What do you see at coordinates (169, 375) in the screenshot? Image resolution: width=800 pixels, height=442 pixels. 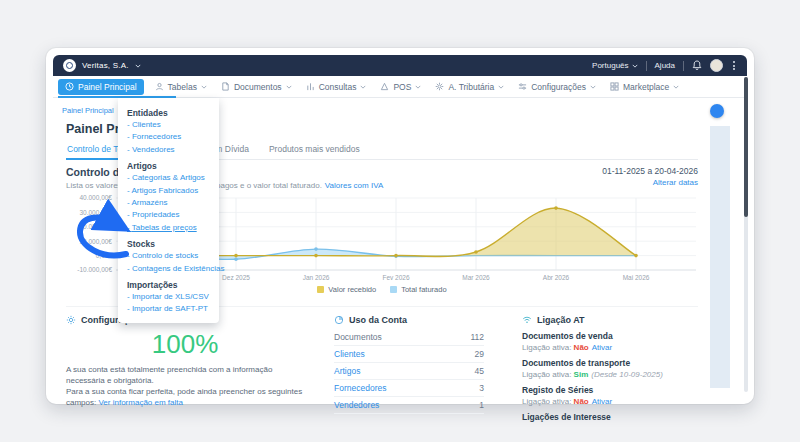 I see `config-line1: A sua conta está totalmente preenchida c…` at bounding box center [169, 375].